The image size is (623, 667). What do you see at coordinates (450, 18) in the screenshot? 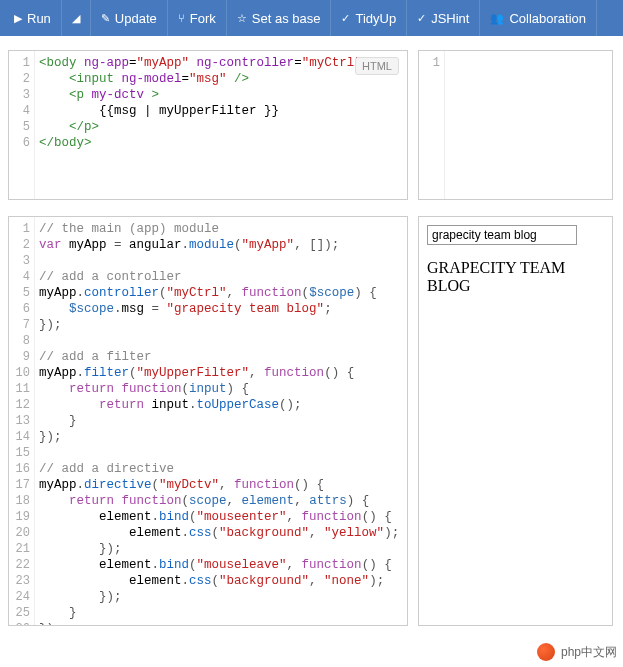
I see `jshint-label: JSHint` at bounding box center [450, 18].